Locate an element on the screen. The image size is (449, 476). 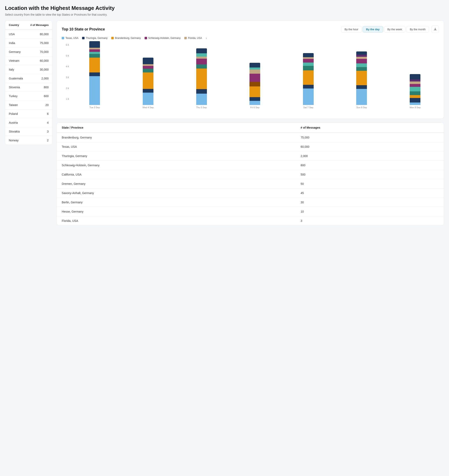
legend-item: Brandenburg, Germany is located at coordinates (126, 38).